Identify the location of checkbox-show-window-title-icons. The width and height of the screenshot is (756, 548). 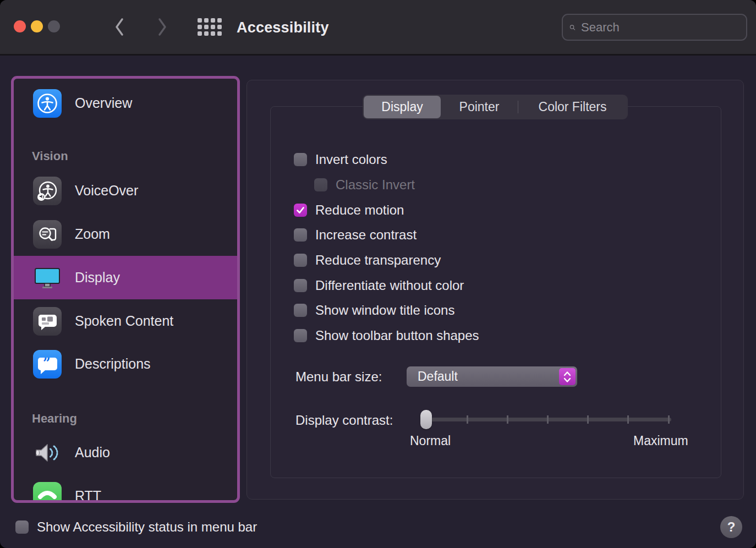
(300, 310).